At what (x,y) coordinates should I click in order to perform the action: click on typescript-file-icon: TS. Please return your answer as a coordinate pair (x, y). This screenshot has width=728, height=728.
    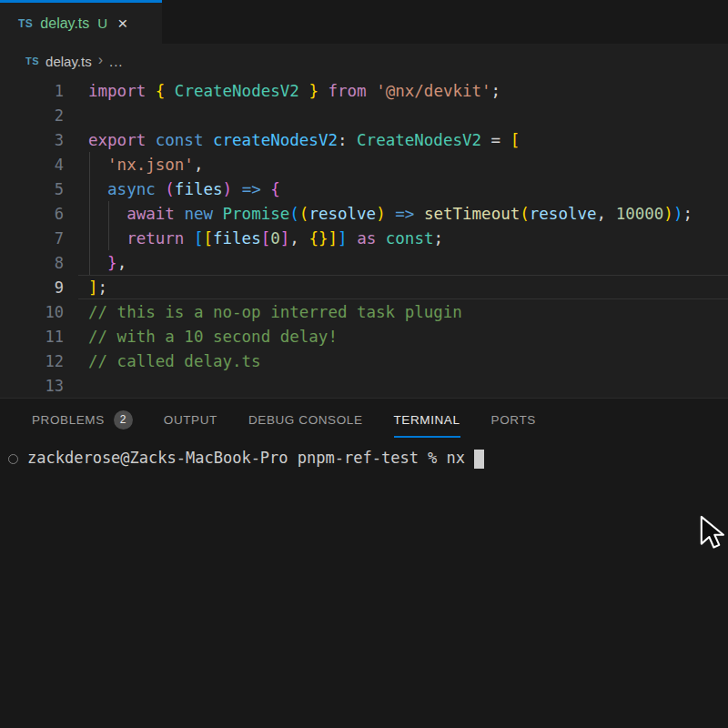
    Looking at the image, I should click on (33, 61).